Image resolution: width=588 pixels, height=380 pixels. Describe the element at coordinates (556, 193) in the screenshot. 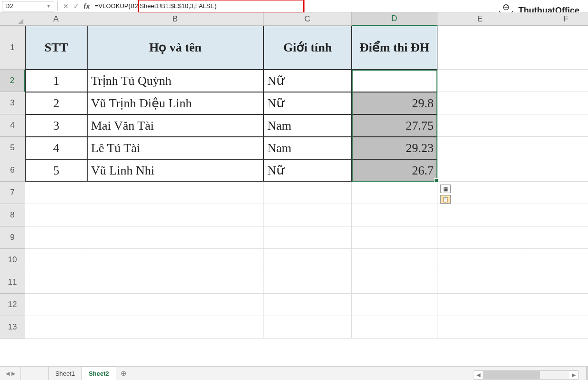

I see `cell-F7` at that location.